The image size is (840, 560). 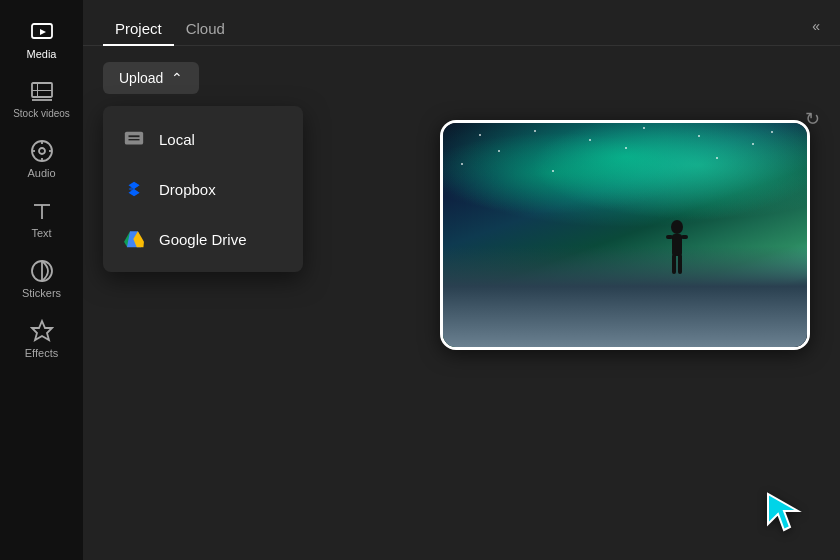 I want to click on sidebar-item-effects: Effects, so click(x=42, y=339).